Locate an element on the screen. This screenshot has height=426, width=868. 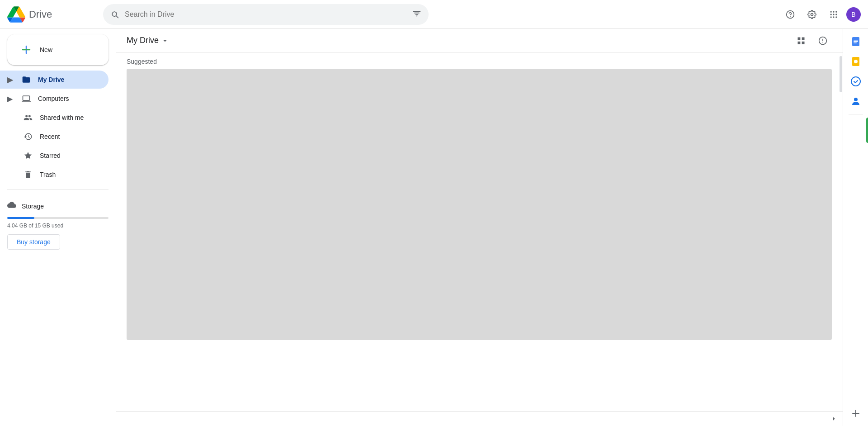
suggested-label: Suggested is located at coordinates (479, 61).